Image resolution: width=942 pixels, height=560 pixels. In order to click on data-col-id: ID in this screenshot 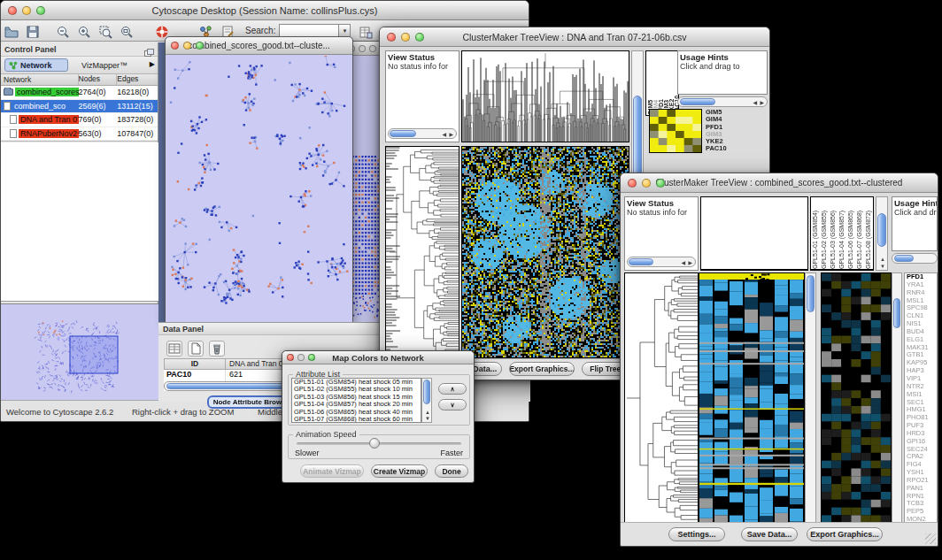, I will do `click(195, 364)`.